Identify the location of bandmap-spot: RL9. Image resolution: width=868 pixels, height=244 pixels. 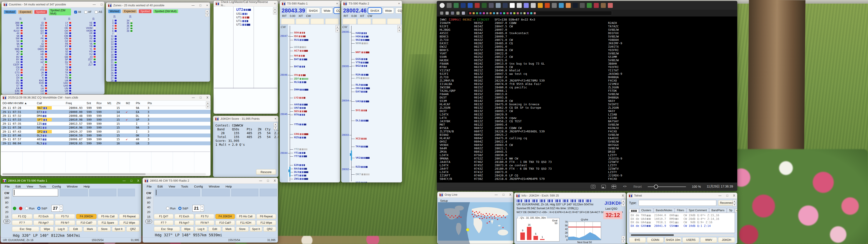
(360, 85).